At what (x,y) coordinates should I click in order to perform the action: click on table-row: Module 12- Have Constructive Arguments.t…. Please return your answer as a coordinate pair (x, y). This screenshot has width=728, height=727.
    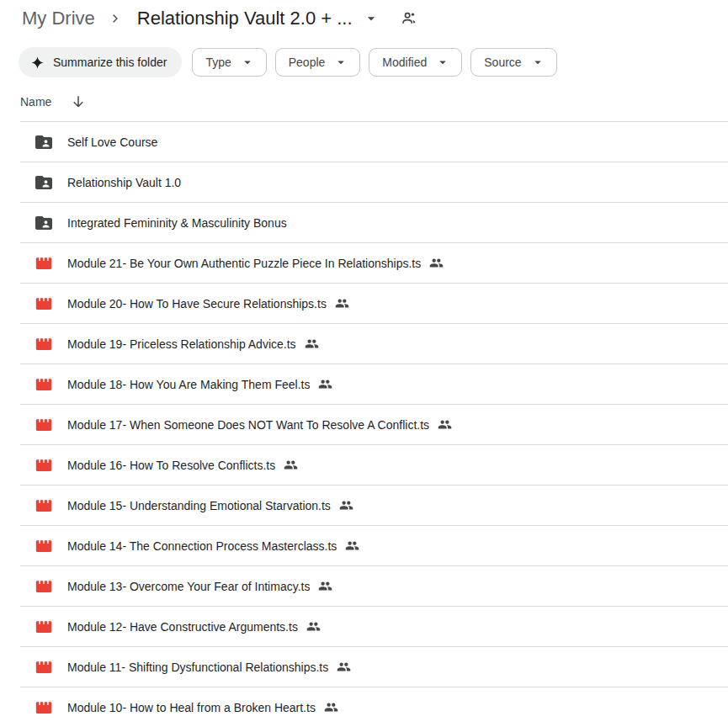
    Looking at the image, I should click on (374, 626).